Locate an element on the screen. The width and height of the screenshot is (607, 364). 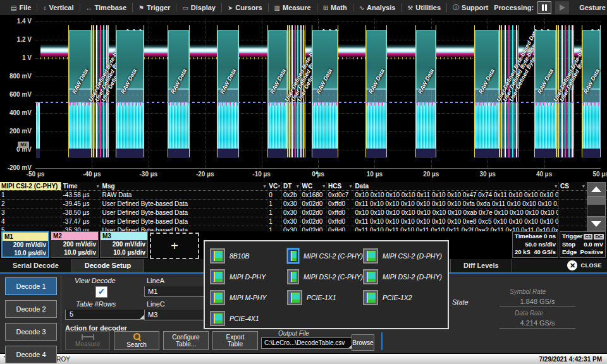
protocol-option-mipi-m-phy: MIPI M-PHY is located at coordinates (248, 297).